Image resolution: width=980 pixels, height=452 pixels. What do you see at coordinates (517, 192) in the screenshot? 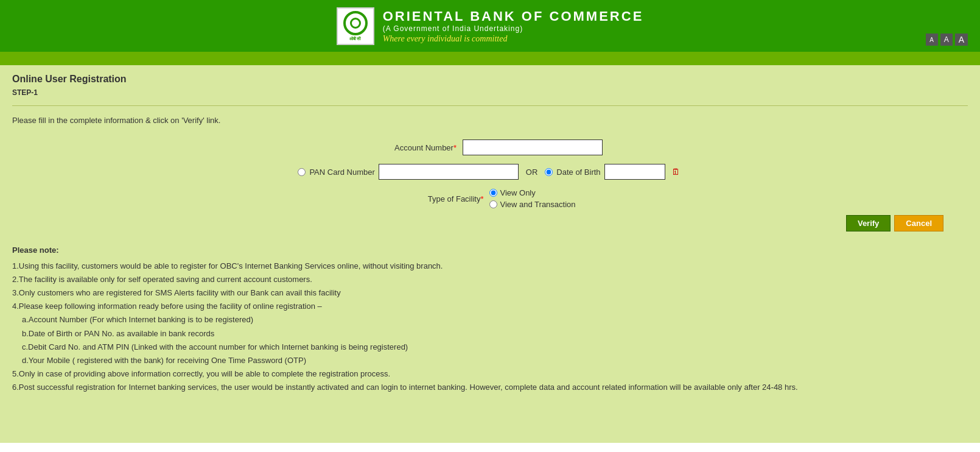
I see `view-only-label: View Only` at bounding box center [517, 192].